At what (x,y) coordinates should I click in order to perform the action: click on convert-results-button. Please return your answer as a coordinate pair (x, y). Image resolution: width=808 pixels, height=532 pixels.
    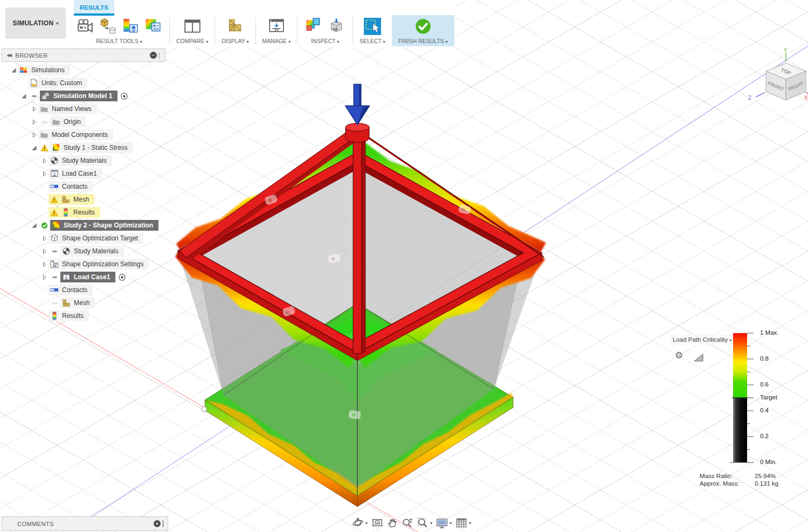
    Looking at the image, I should click on (108, 26).